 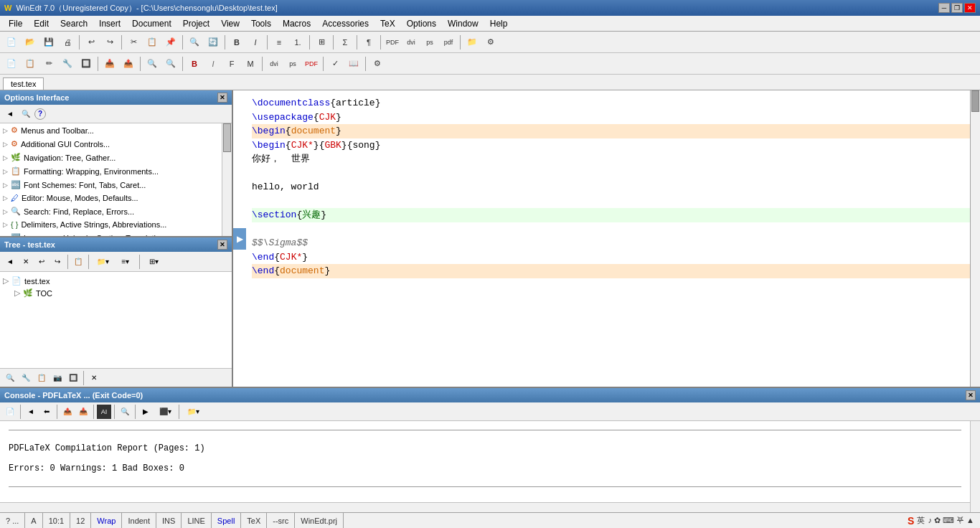 What do you see at coordinates (193, 412) in the screenshot?
I see `con-btn10: 📁▾` at bounding box center [193, 412].